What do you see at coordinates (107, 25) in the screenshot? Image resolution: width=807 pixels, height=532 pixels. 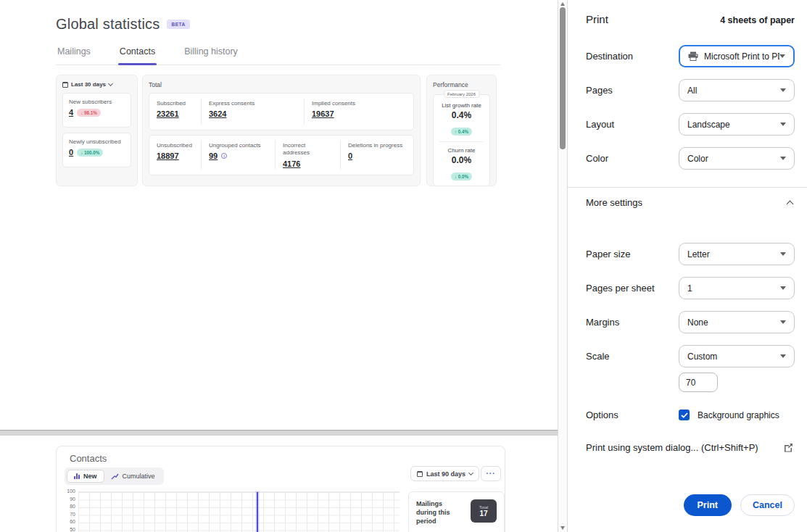 I see `page-title: Global statistics` at bounding box center [107, 25].